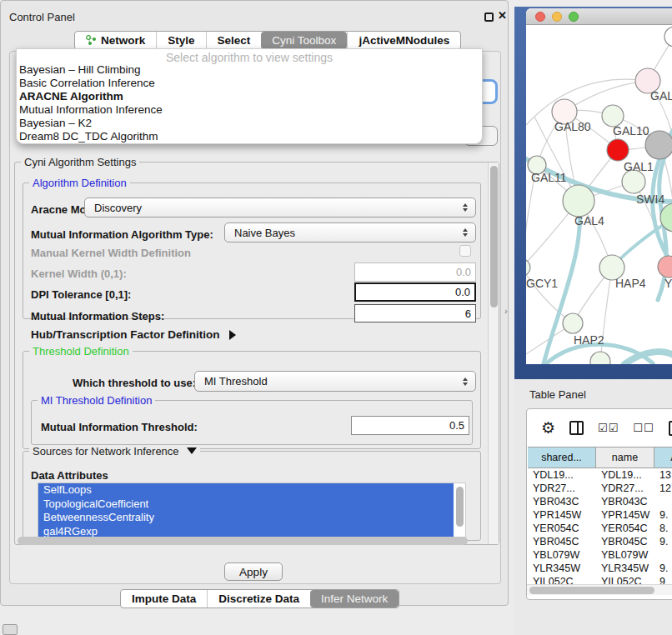 Image resolution: width=672 pixels, height=635 pixels. Describe the element at coordinates (502, 15) in the screenshot. I see `close-icon: ✕` at that location.